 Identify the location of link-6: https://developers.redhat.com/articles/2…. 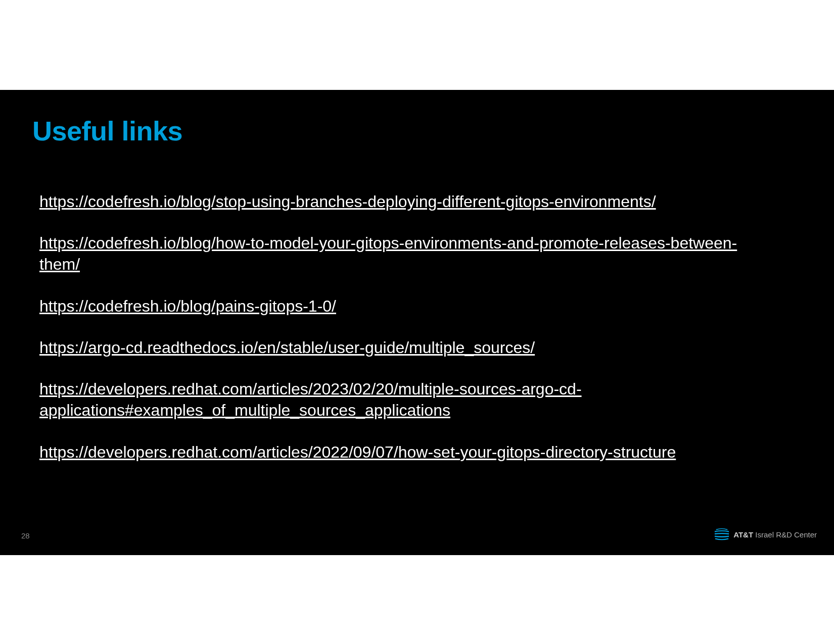
(358, 452).